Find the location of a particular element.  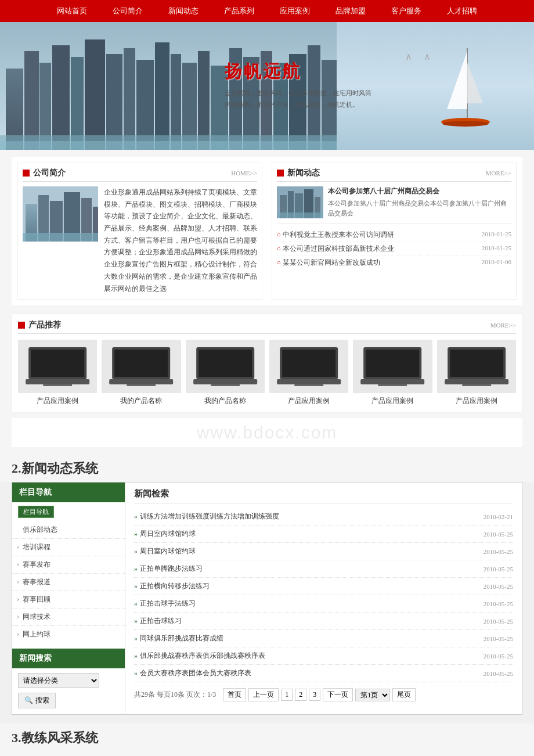

news-section: 新闻动态 MORE>> 本公司参加第八十届广州商品交易会 is located at coordinates (394, 231).